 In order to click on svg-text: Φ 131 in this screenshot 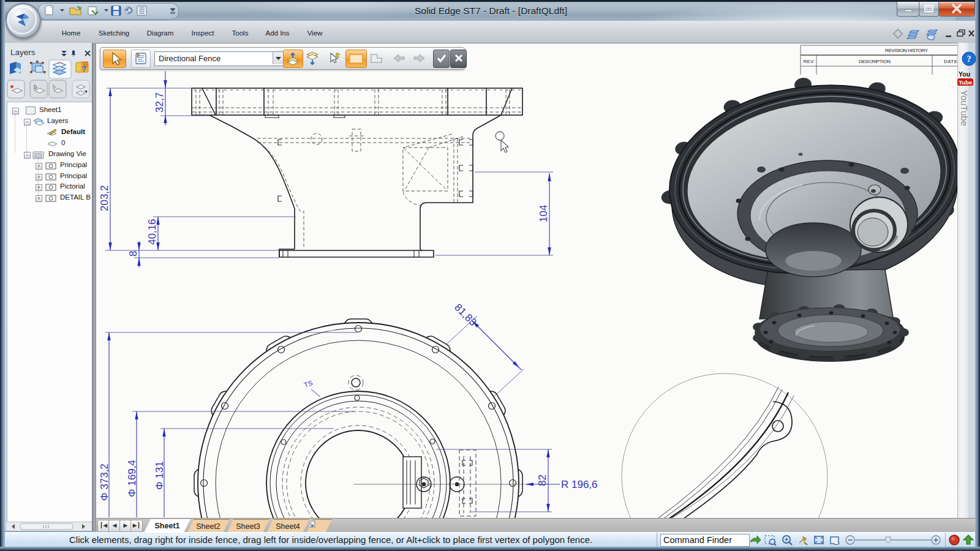, I will do `click(159, 475)`.